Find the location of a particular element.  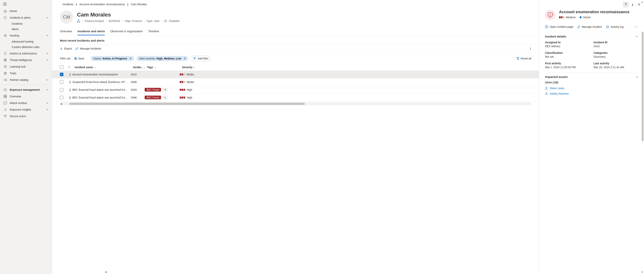

activity-log-button: Activity log is located at coordinates (615, 27).